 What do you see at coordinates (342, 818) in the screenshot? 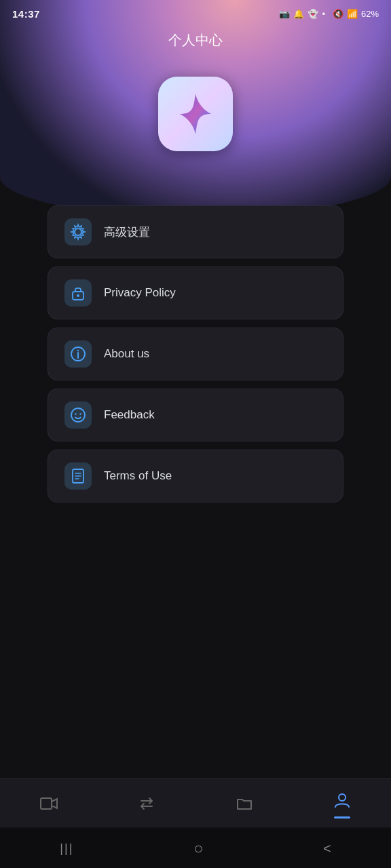
I see `profile-nav-indicator` at bounding box center [342, 818].